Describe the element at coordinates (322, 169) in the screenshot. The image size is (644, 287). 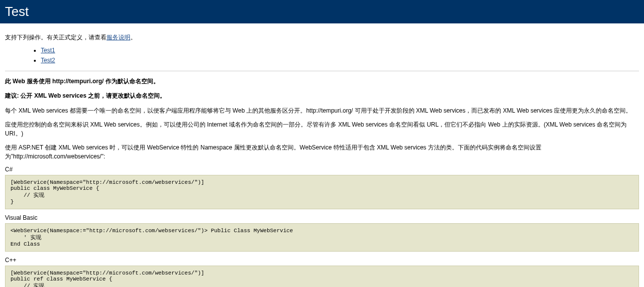
I see `lang-label-csharp: C#` at that location.